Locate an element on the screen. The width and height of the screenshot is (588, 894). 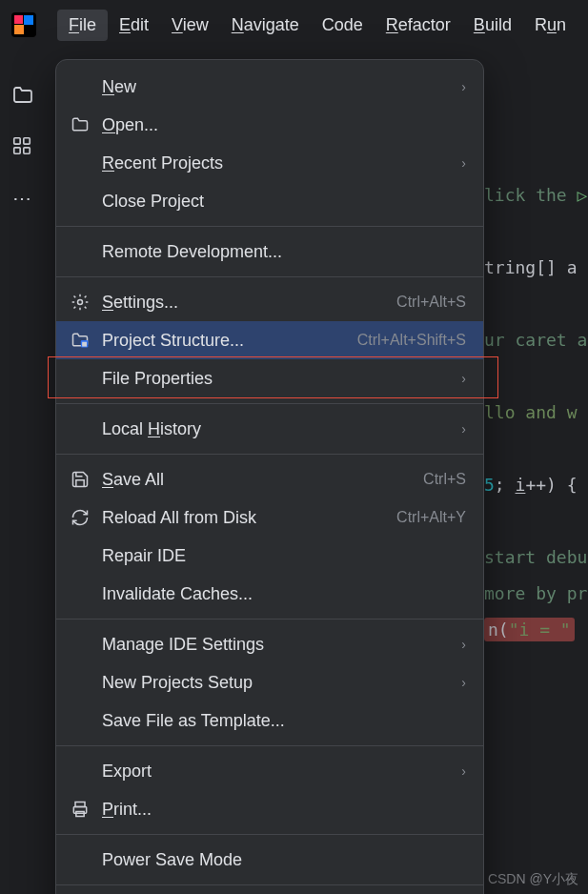
menu-item-print: Print... is located at coordinates (270, 809).